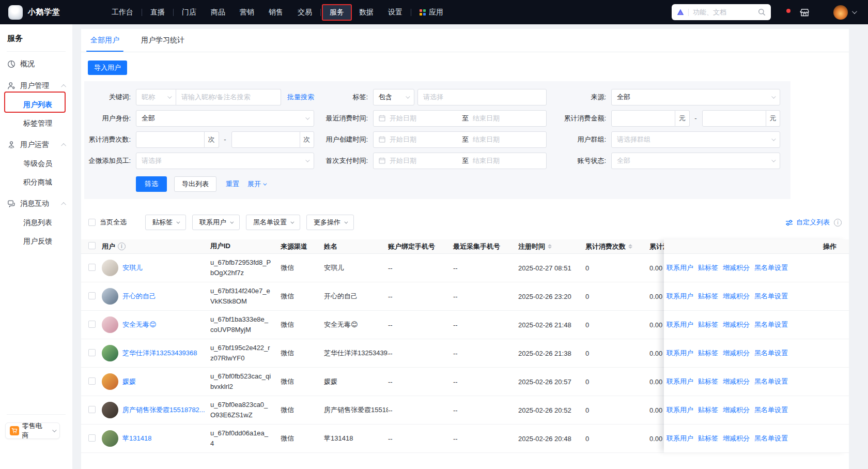 The width and height of the screenshot is (868, 469). I want to click on expand-link: 展开, so click(256, 184).